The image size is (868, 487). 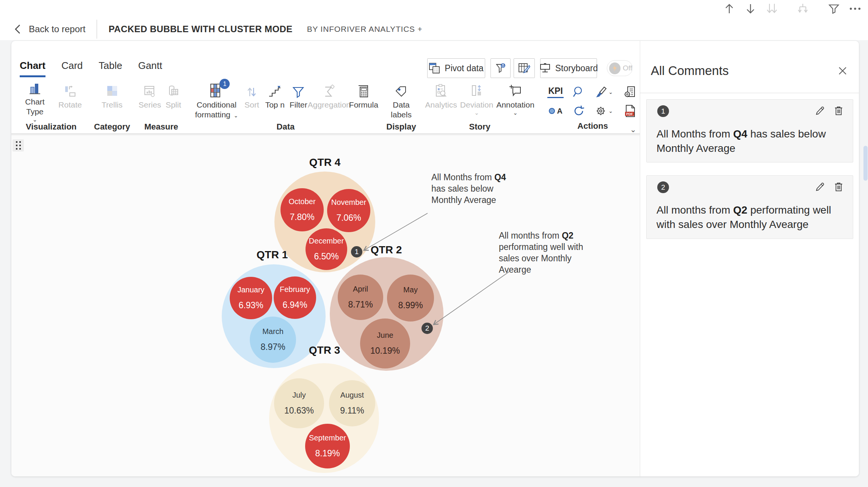 I want to click on pivot-data-button: Pivot data, so click(x=456, y=68).